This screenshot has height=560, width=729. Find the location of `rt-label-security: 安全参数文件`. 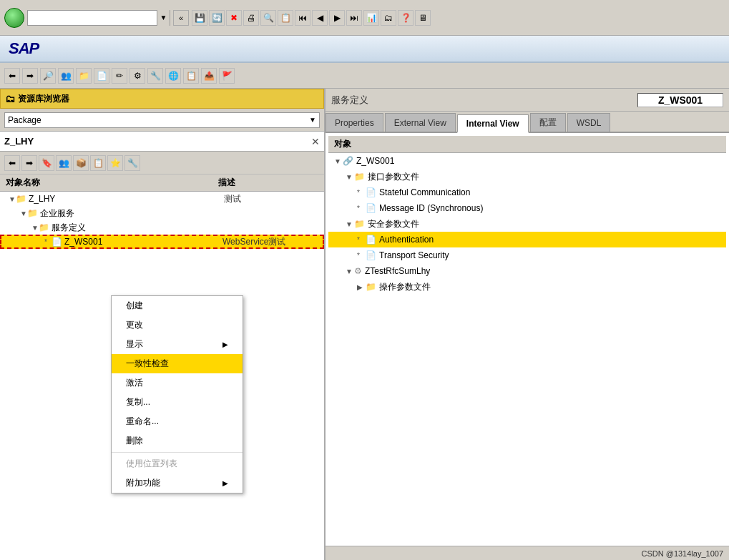

rt-label-security: 安全参数文件 is located at coordinates (393, 225).